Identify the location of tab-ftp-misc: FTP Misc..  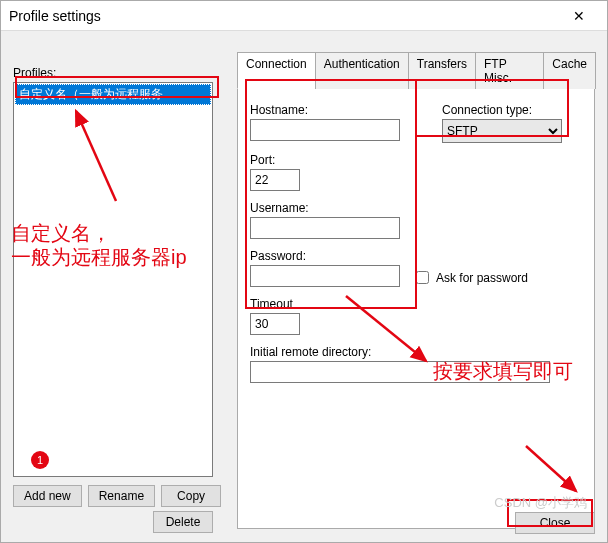
(510, 70).